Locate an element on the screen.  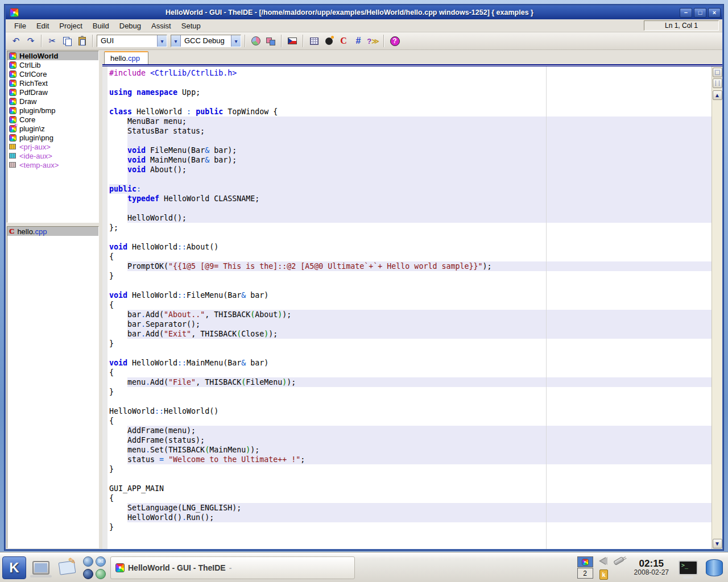
plug-icon is located at coordinates (619, 561).